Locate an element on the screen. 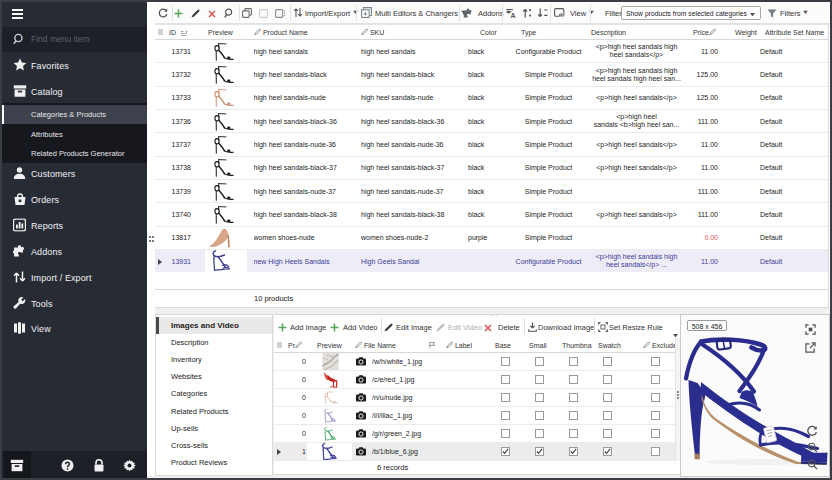 The width and height of the screenshot is (832, 480). svg-text: A is located at coordinates (514, 14).